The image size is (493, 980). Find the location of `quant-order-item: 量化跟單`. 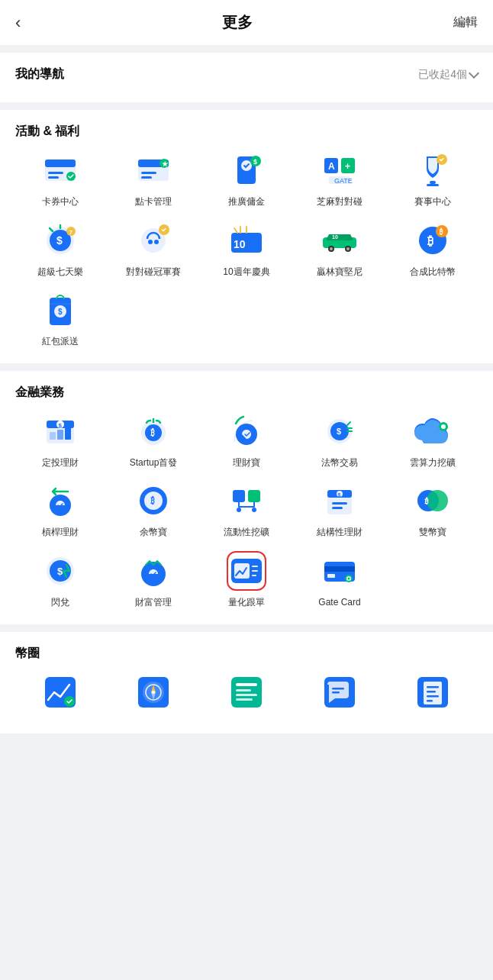

quant-order-item: 量化跟單 is located at coordinates (246, 580).